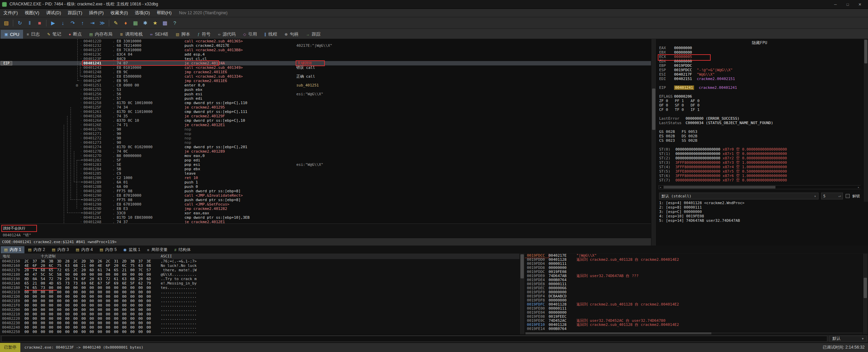 The height and width of the screenshot is (352, 868). Describe the element at coordinates (694, 288) in the screenshot. I see `stack-row: 0019FDEC00000066` at that location.